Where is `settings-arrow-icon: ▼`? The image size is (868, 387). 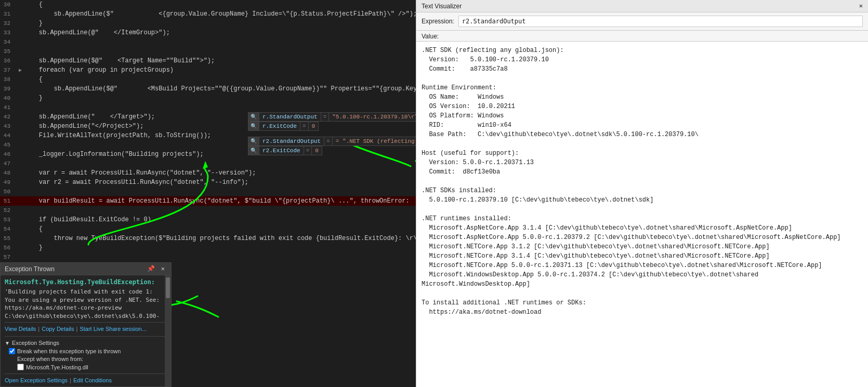 settings-arrow-icon: ▼ is located at coordinates (7, 343).